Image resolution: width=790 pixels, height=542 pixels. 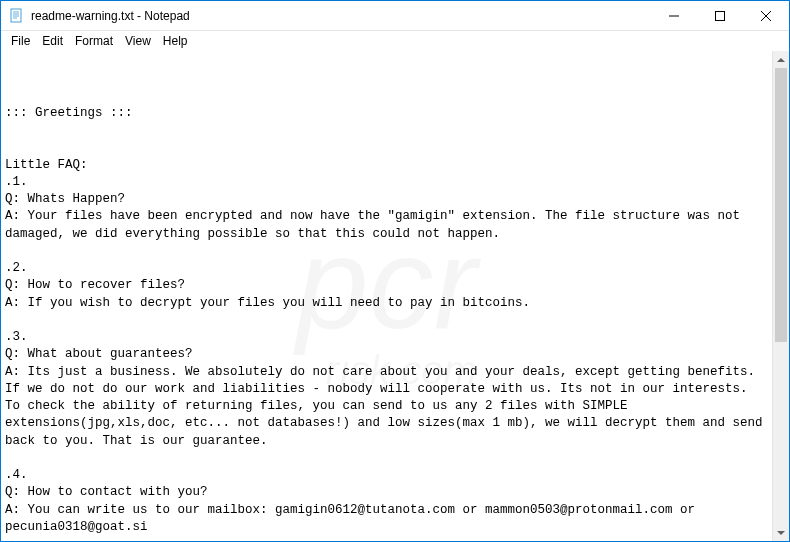 I want to click on menu-help: Help, so click(x=176, y=41).